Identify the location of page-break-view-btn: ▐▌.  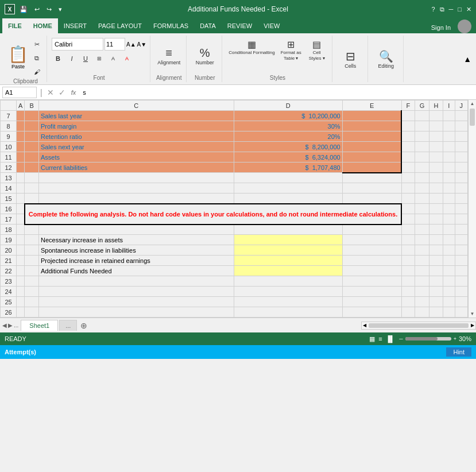
(390, 339).